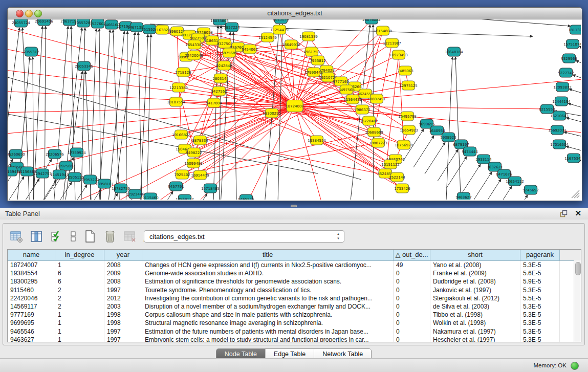 The width and height of the screenshot is (588, 372). What do you see at coordinates (470, 151) in the screenshot?
I see `graph-node: 9474444` at bounding box center [470, 151].